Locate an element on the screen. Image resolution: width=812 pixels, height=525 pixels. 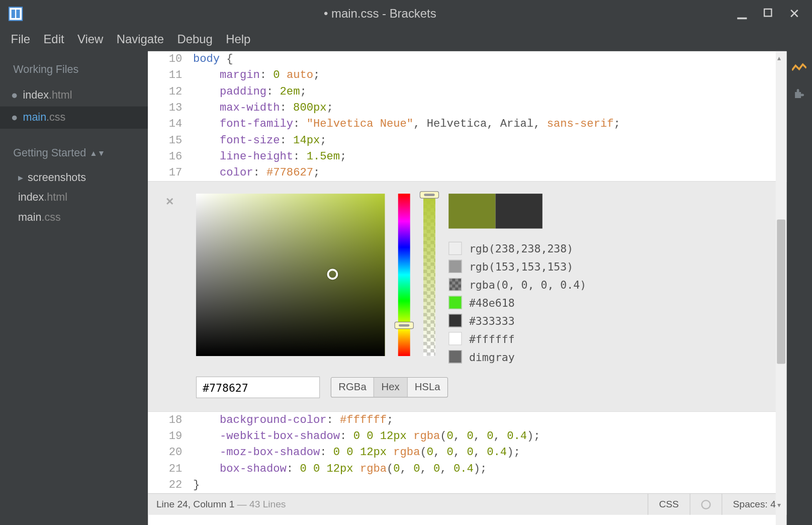
app-icon is located at coordinates (16, 14).